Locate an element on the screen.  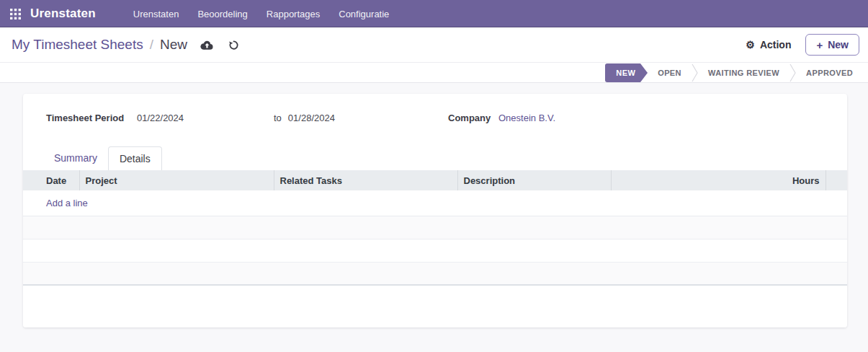
action-label: Action is located at coordinates (776, 45).